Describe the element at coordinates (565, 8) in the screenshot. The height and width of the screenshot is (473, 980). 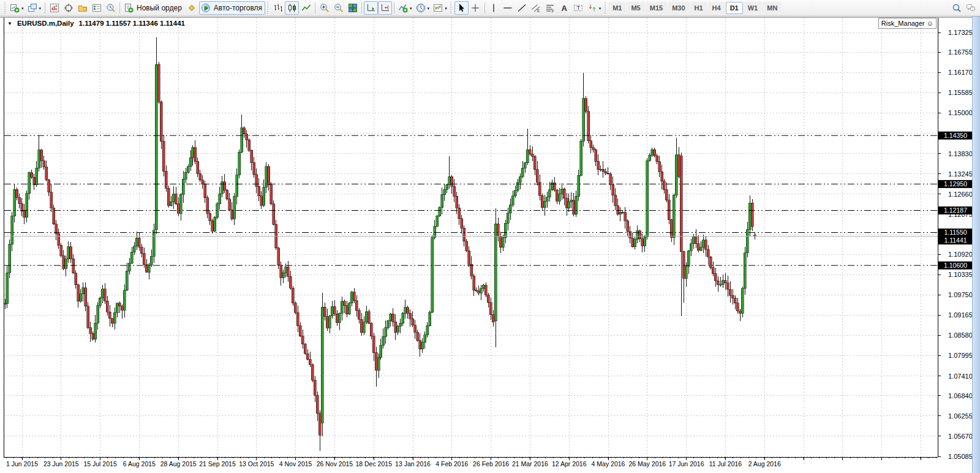
I see `text-button: A` at that location.